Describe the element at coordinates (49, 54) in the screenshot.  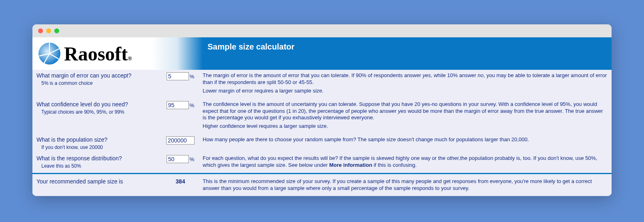
I see `brand-logo-icon` at that location.